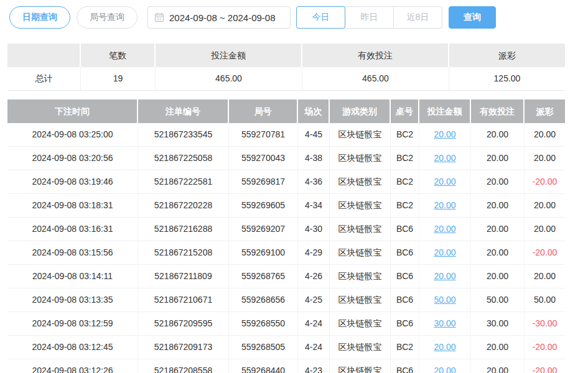 The height and width of the screenshot is (373, 588). What do you see at coordinates (223, 17) in the screenshot?
I see `date-range-value: 2024-09-08 ~ 2024-09-08` at bounding box center [223, 17].